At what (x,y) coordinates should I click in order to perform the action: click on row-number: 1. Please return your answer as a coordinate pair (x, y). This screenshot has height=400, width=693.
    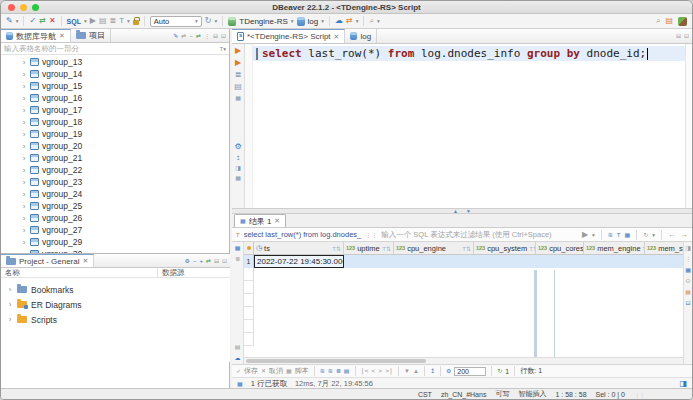
    Looking at the image, I should click on (249, 262).